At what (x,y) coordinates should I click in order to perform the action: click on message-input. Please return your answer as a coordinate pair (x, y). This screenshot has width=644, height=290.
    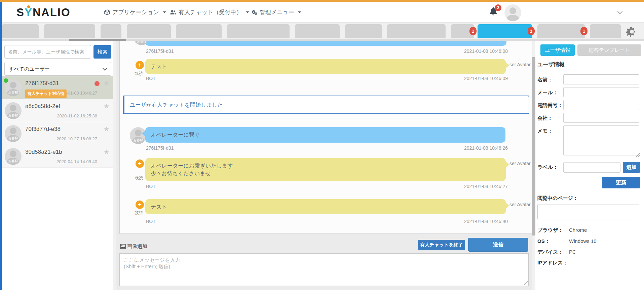
    Looking at the image, I should click on (324, 270).